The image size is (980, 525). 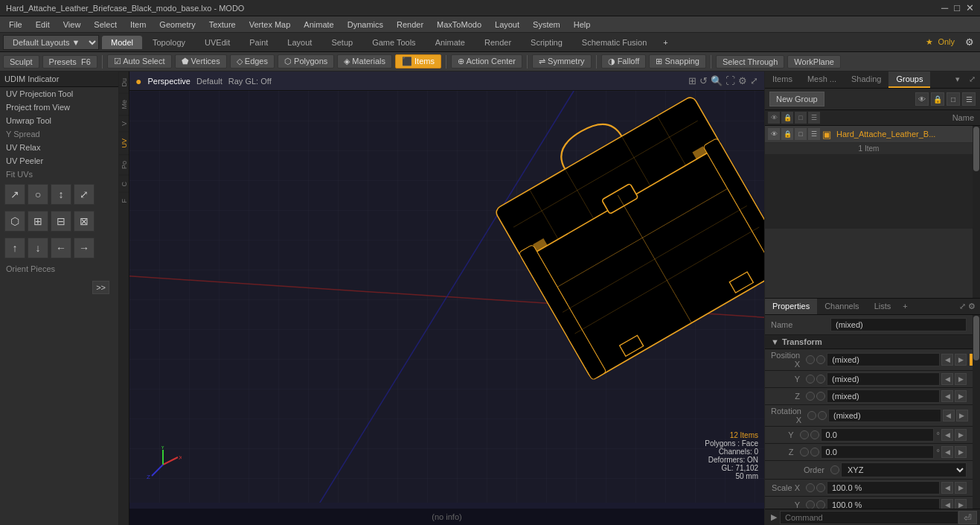 I want to click on prop-tab-lists: Lists, so click(x=883, y=307).